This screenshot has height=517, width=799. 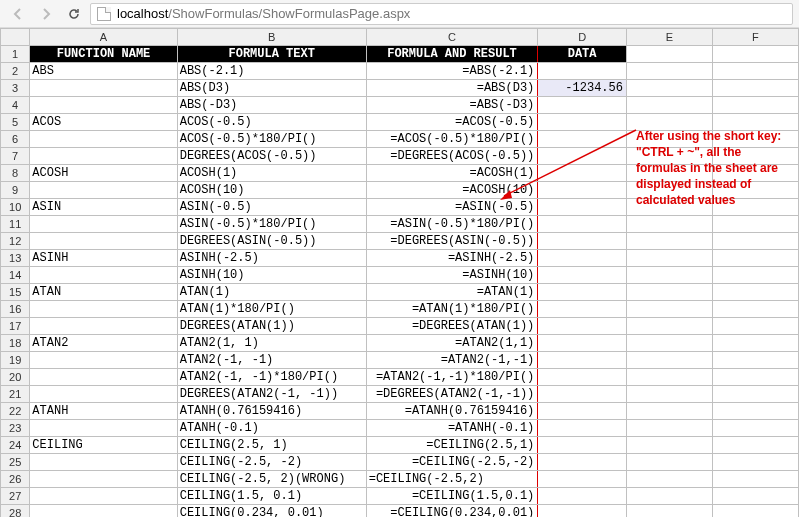 I want to click on cell: =ASINH(10), so click(x=452, y=276).